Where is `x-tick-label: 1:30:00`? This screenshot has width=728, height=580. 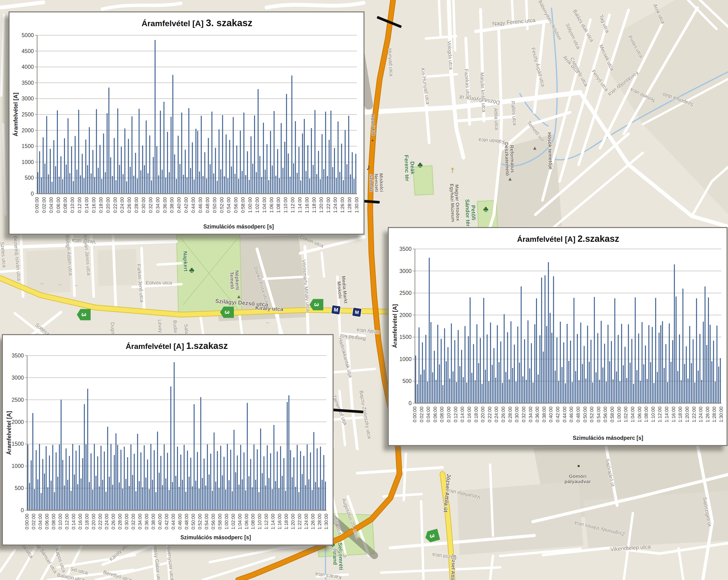
x-tick-label: 1:30:00 is located at coordinates (721, 414).